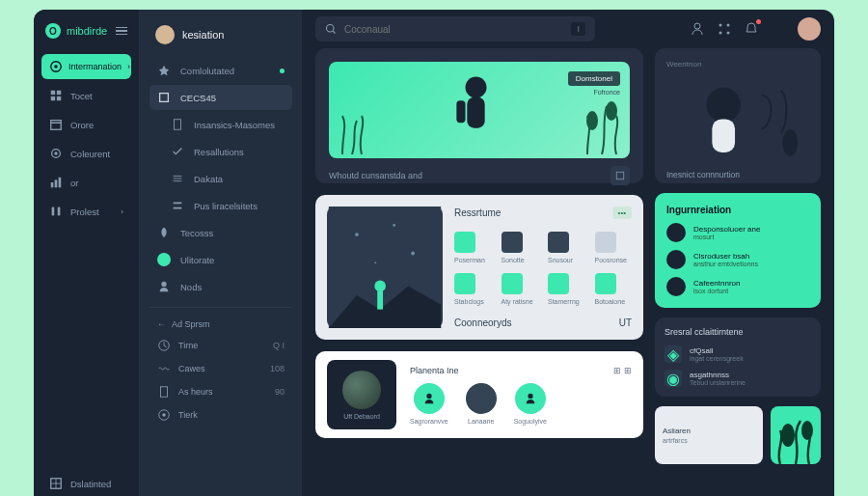 This screenshot has width=868, height=496. What do you see at coordinates (778, 29) in the screenshot?
I see `moon-icon` at bounding box center [778, 29].